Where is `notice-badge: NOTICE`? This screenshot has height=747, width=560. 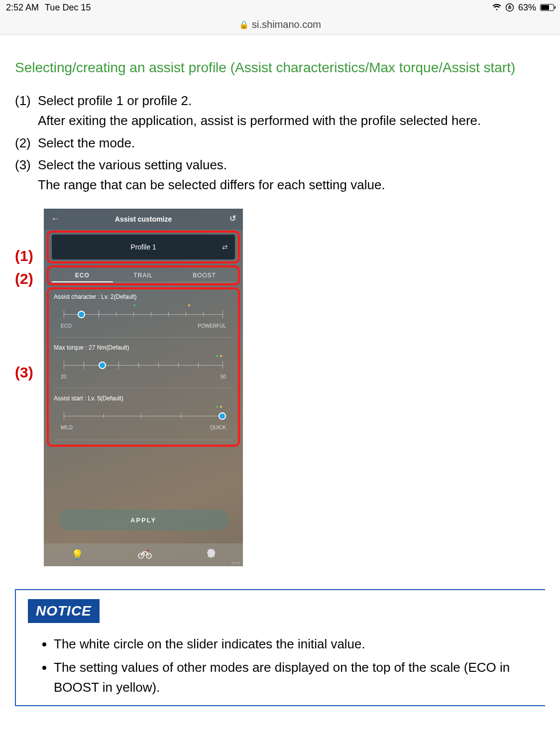
notice-badge: NOTICE is located at coordinates (64, 611).